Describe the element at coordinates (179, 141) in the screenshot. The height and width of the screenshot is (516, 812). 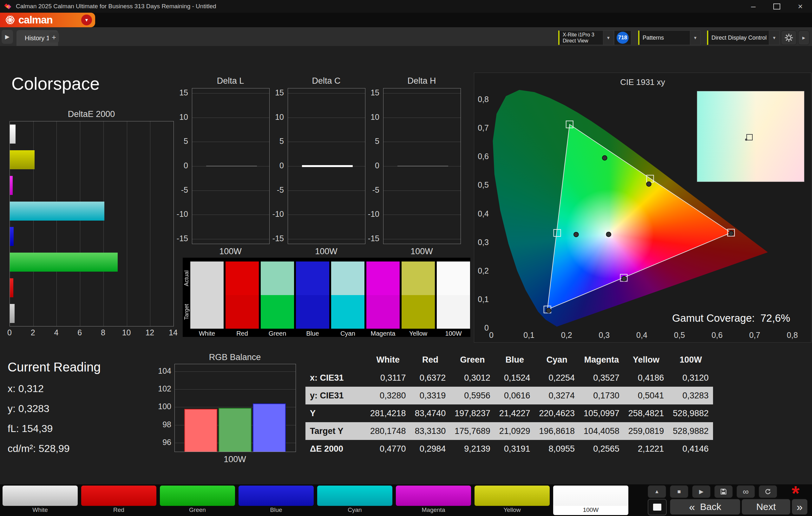
I see `axis-tick-label: 5` at that location.